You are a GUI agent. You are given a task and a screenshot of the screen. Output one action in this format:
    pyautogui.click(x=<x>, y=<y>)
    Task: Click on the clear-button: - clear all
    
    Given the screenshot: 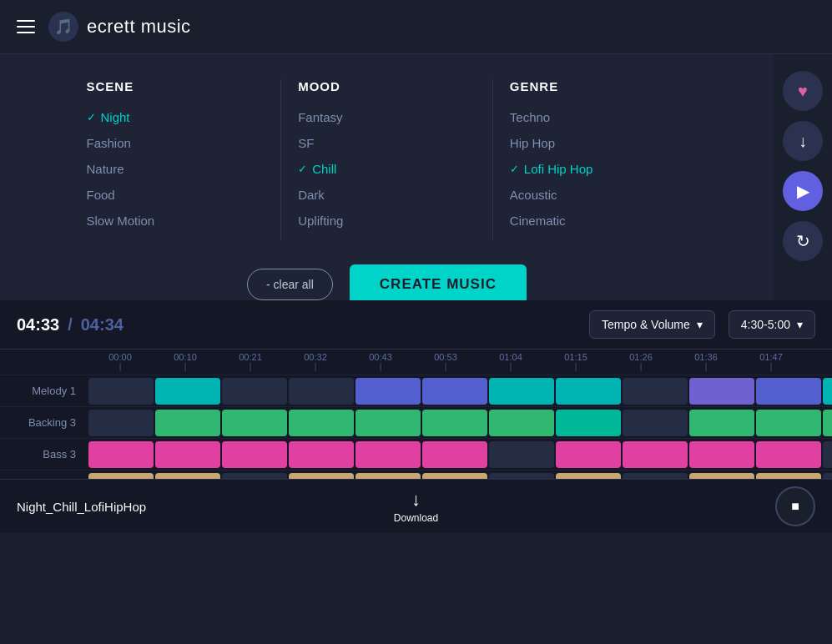 What is the action you would take?
    pyautogui.click(x=290, y=284)
    